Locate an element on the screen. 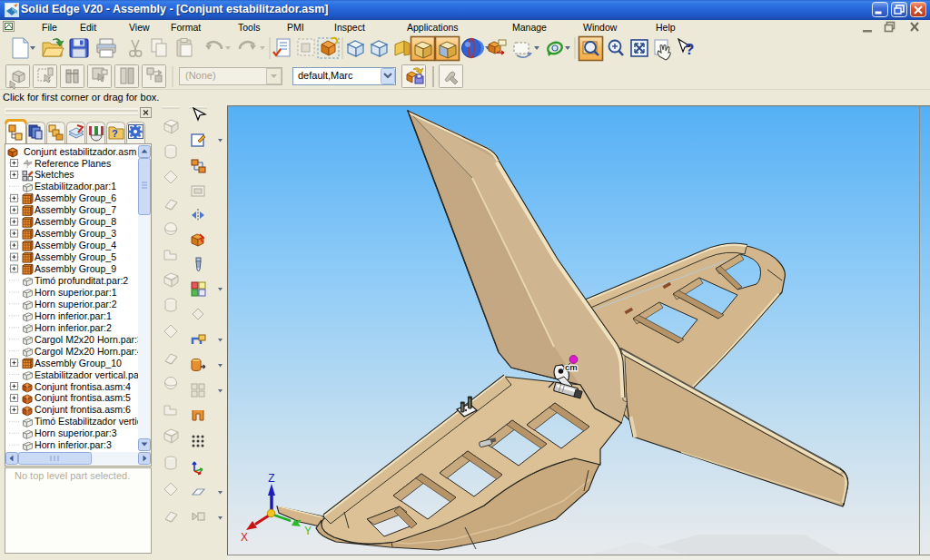  svg-text: Assembly Group_8 is located at coordinates (75, 221).